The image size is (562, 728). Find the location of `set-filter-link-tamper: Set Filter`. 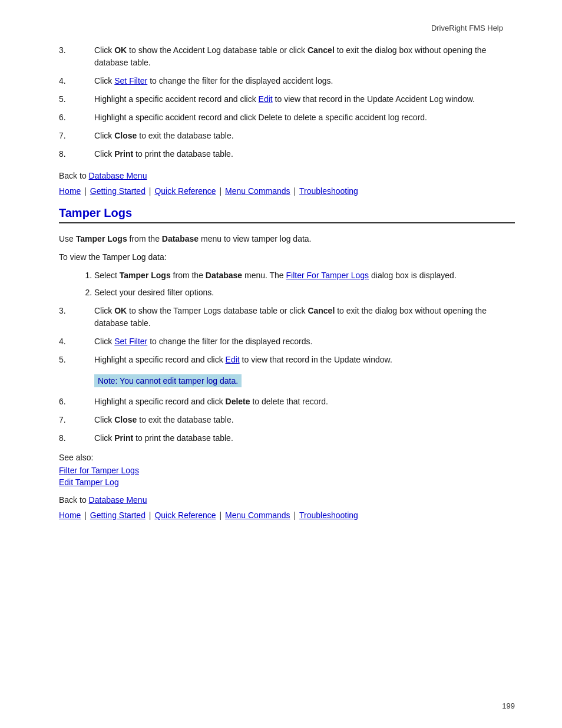

set-filter-link-tamper: Set Filter is located at coordinates (131, 341).